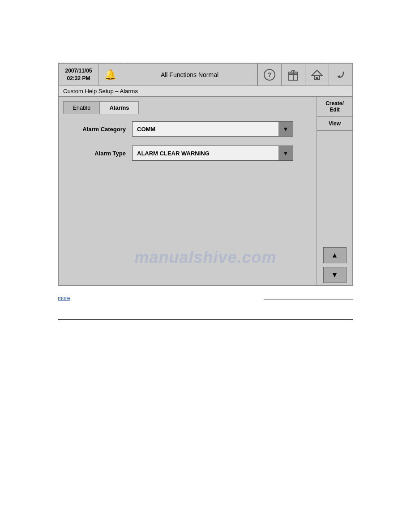  What do you see at coordinates (119, 107) in the screenshot?
I see `tab-alarms-label: Alarms` at bounding box center [119, 107].